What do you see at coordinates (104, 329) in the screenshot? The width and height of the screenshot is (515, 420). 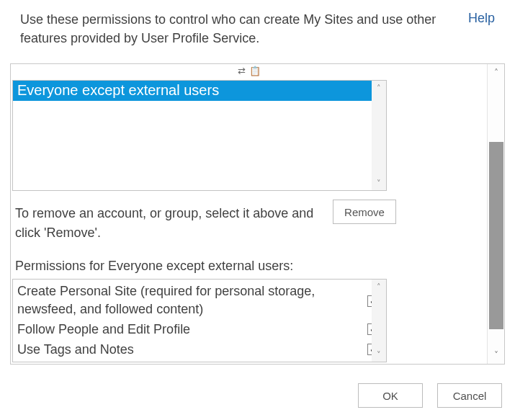 I see `permission-item-label: Follow People and Edit Profile` at bounding box center [104, 329].